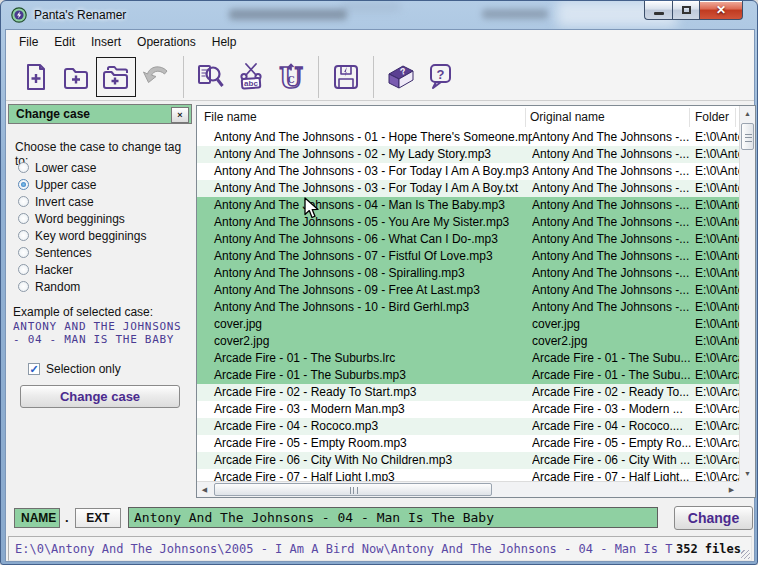  I want to click on radio-option-key-word-begginings: Key word begginings, so click(82, 236).